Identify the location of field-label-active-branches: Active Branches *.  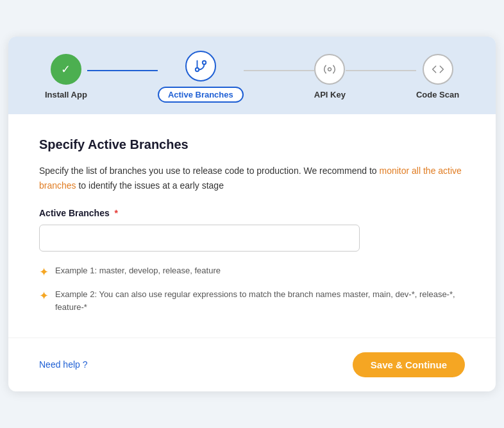
(252, 213).